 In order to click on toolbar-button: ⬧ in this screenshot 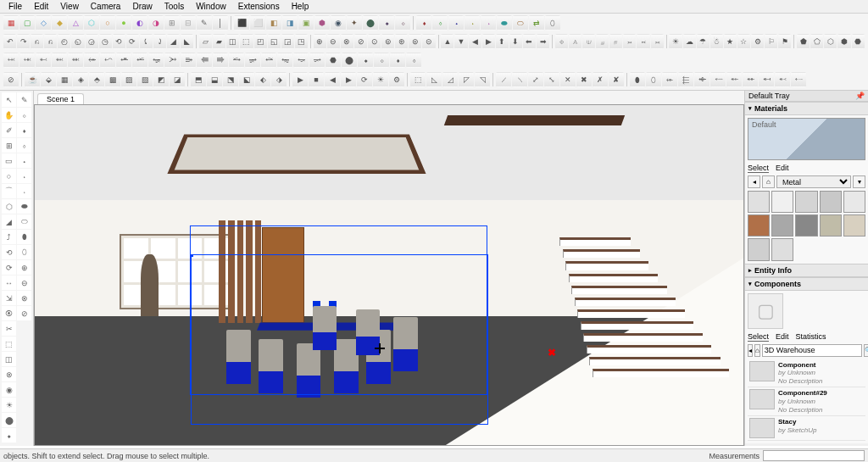, I will do `click(424, 23)`.